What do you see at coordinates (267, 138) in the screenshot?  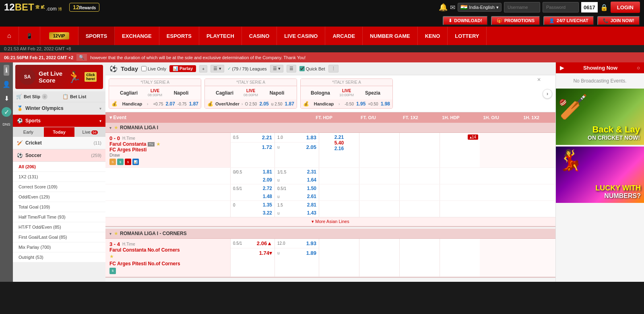 I see `hdp-odd-1: 2.21` at bounding box center [267, 138].